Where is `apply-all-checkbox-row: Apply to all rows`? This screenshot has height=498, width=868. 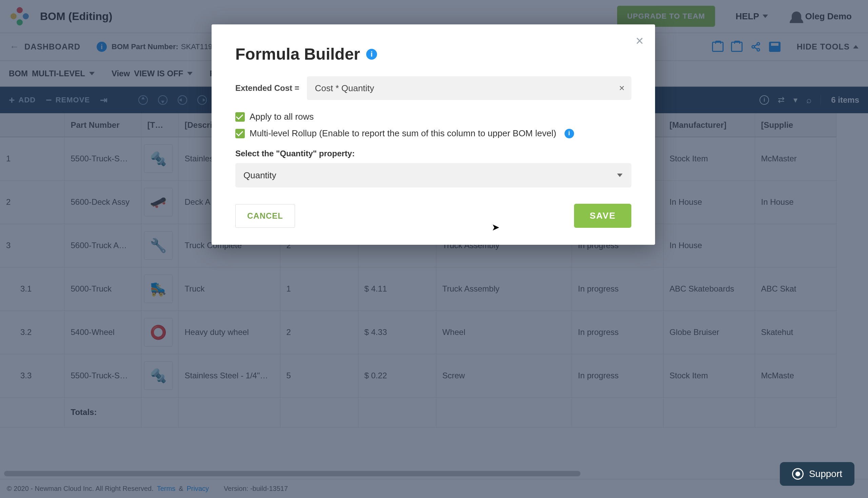 apply-all-checkbox-row: Apply to all rows is located at coordinates (433, 117).